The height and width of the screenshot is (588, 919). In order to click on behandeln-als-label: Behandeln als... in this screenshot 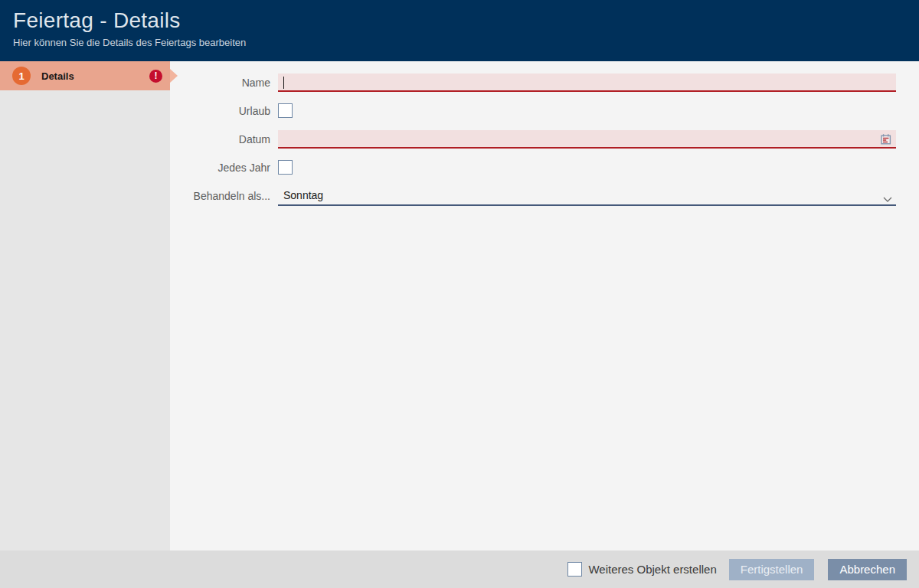, I will do `click(221, 196)`.